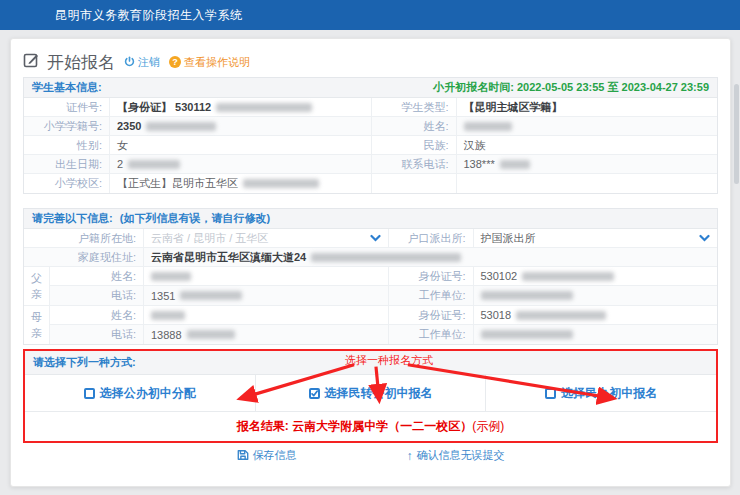 The width and height of the screenshot is (740, 495). I want to click on redacted-father-employer, so click(527, 296).